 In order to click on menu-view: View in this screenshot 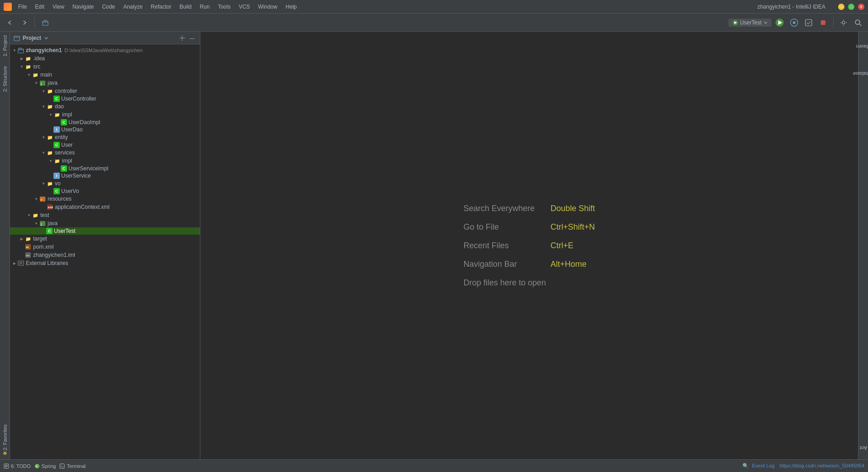, I will do `click(58, 7)`.